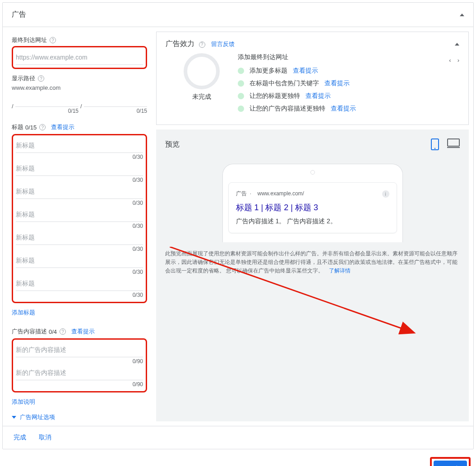 This screenshot has width=476, height=466. What do you see at coordinates (450, 60) in the screenshot?
I see `suggestion-prev-icon: ‹` at bounding box center [450, 60].